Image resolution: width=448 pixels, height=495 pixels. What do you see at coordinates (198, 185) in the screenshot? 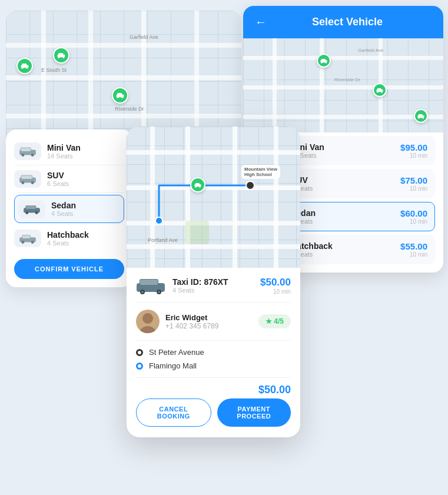
I see `fc-car-pin` at bounding box center [198, 185].